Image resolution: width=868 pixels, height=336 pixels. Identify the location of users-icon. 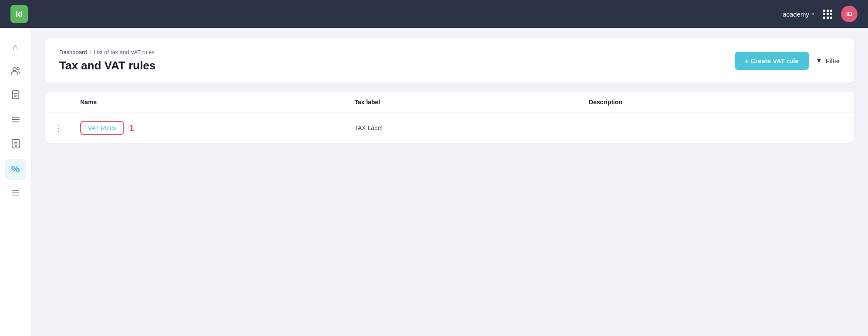
(16, 72).